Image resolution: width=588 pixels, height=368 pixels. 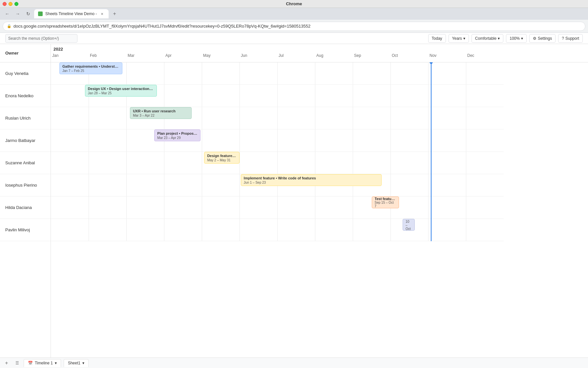 What do you see at coordinates (25, 96) in the screenshot?
I see `owner-row: Enora Nedelko` at bounding box center [25, 96].